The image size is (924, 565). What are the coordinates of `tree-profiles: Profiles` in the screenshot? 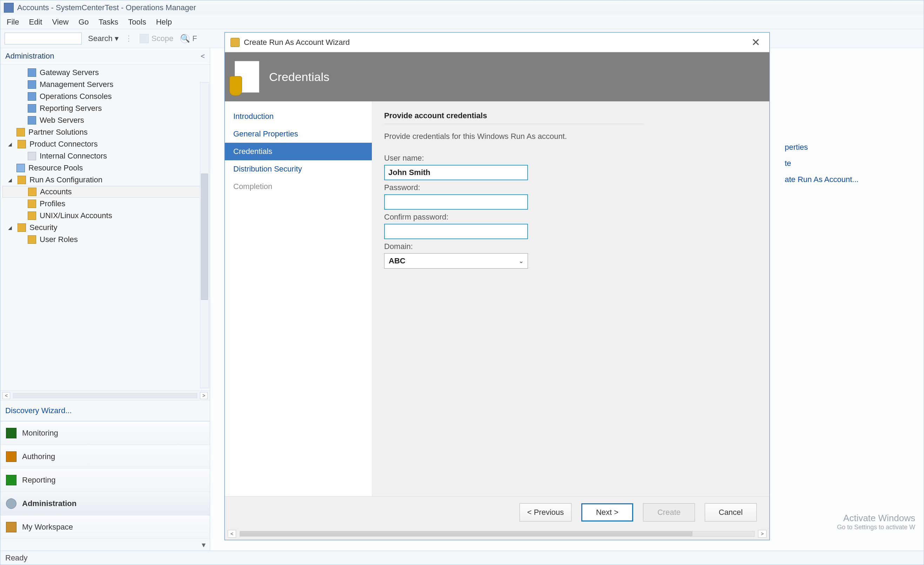 It's located at (106, 204).